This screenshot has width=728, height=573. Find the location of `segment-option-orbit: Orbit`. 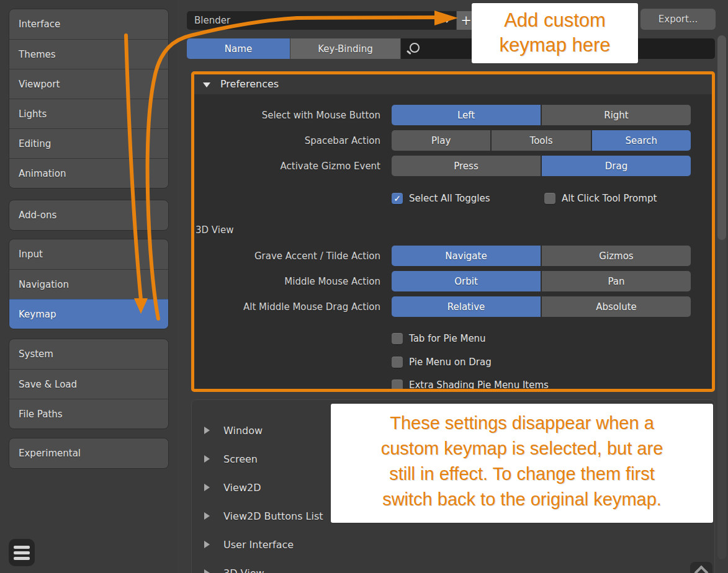

segment-option-orbit: Orbit is located at coordinates (466, 282).